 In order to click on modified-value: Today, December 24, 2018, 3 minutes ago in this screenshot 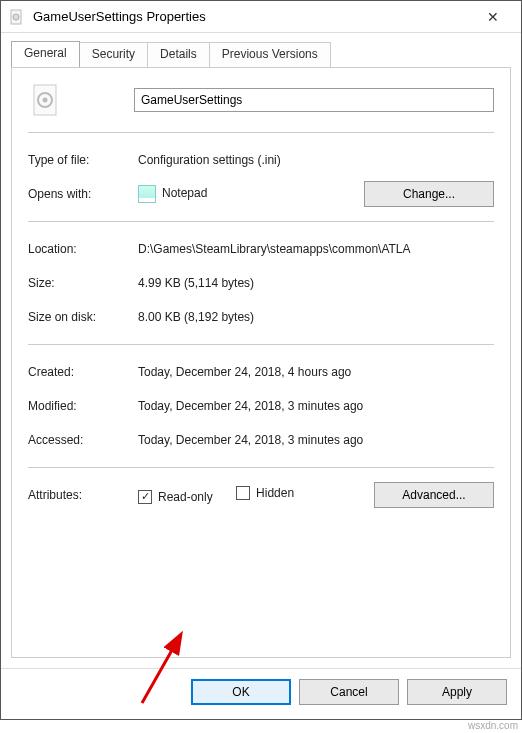, I will do `click(316, 406)`.